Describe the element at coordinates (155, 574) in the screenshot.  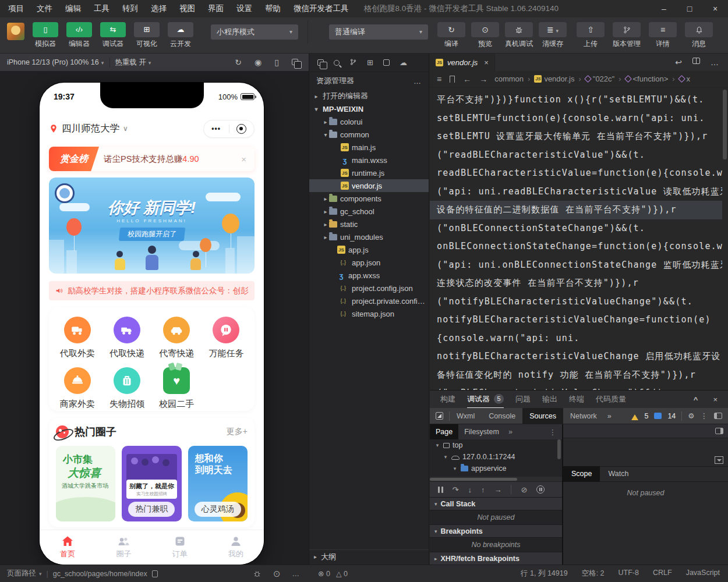
I see `copy-icon` at that location.